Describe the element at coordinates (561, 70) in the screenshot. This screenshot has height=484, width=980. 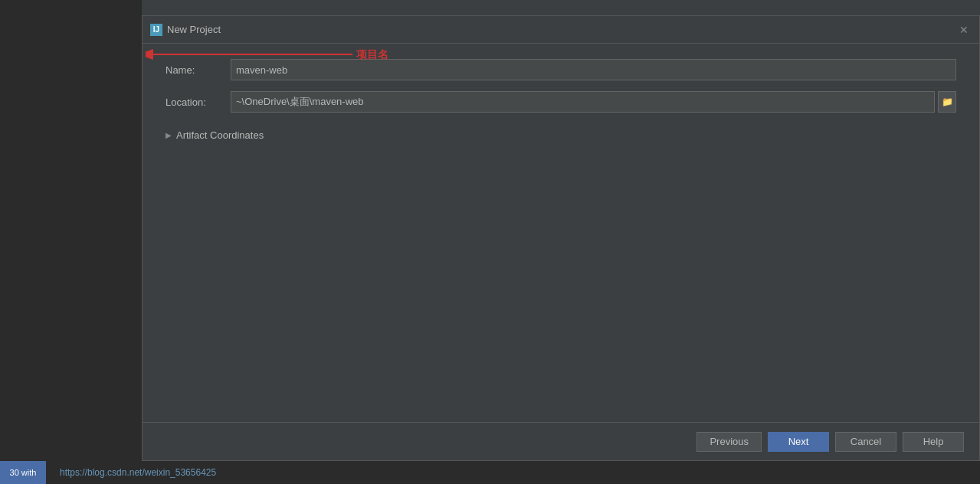
I see `name-row: Name:` at that location.